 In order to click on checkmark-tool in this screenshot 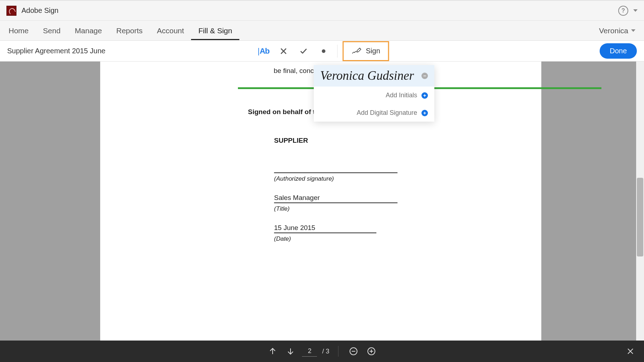, I will do `click(303, 51)`.